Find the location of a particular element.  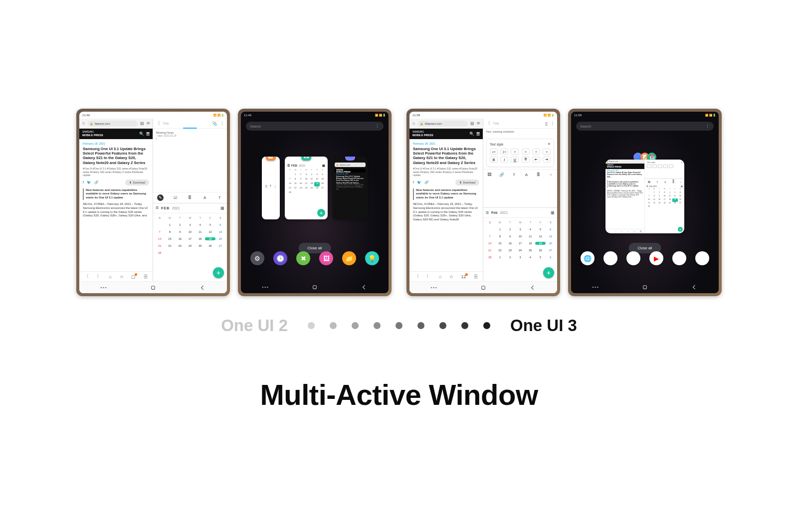

image-tool-icon: 🖼 is located at coordinates (490, 175).